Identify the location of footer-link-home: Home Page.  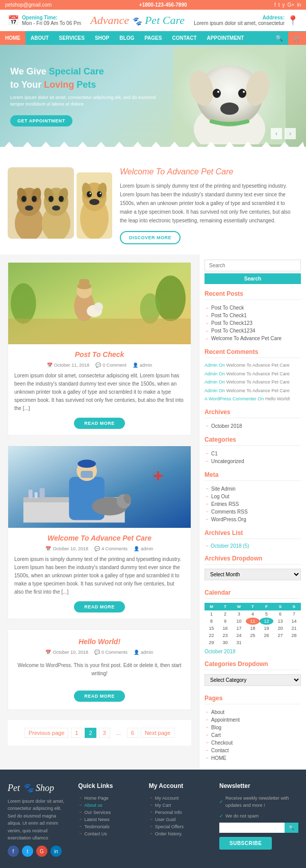
(109, 798).